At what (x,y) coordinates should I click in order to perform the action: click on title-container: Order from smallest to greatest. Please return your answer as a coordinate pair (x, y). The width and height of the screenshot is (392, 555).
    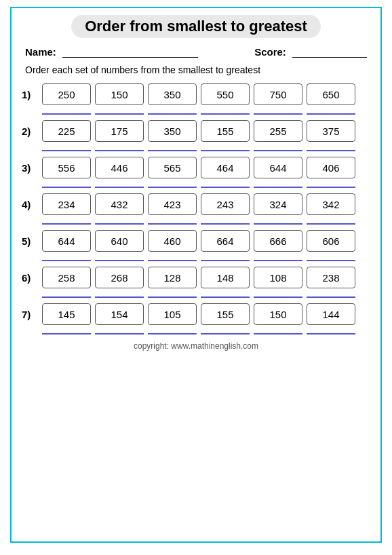
    Looking at the image, I should click on (196, 26).